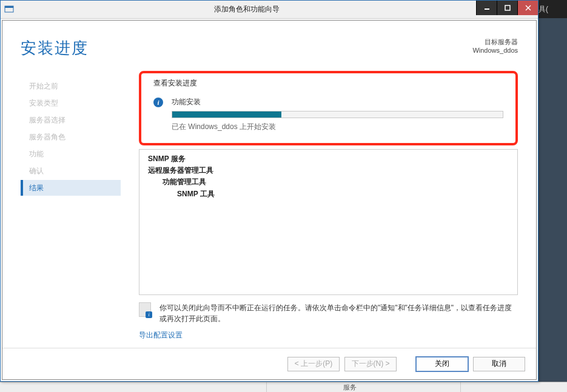 Image resolution: width=567 pixels, height=392 pixels. Describe the element at coordinates (507, 10) in the screenshot. I see `window-buttons` at that location.